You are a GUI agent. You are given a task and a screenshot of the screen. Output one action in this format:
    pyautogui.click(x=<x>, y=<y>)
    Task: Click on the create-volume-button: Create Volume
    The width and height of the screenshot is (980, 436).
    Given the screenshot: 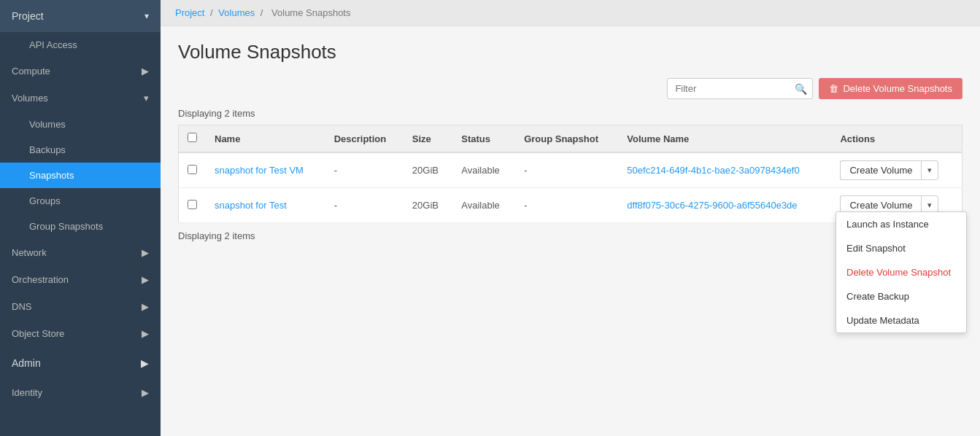 What is the action you would take?
    pyautogui.click(x=880, y=171)
    